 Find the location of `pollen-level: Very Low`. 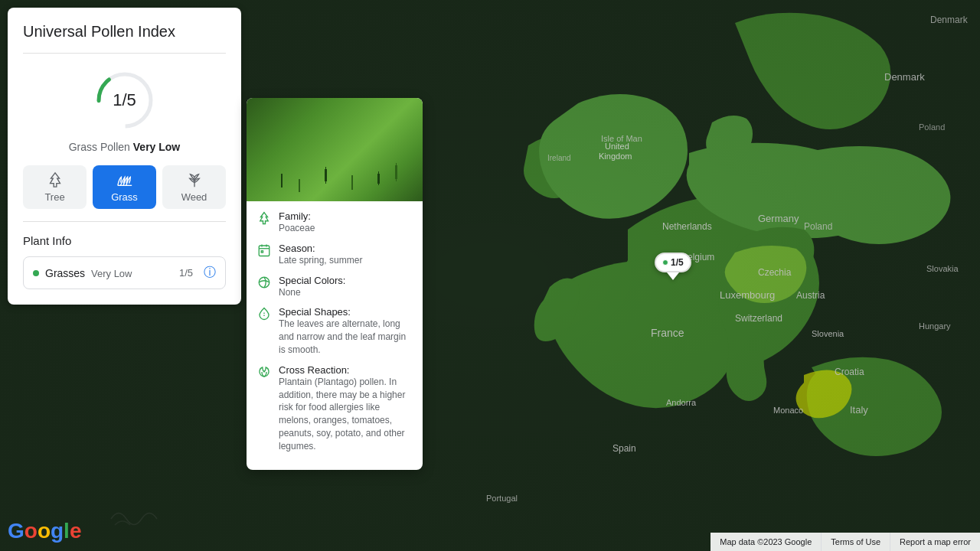

pollen-level: Very Low is located at coordinates (156, 147).